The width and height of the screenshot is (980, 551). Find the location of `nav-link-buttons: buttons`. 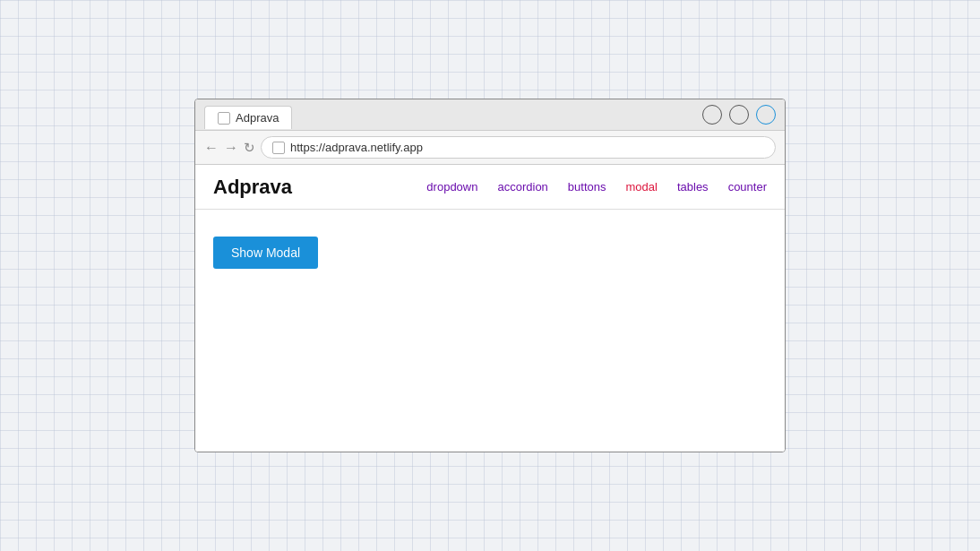

nav-link-buttons: buttons is located at coordinates (588, 186).